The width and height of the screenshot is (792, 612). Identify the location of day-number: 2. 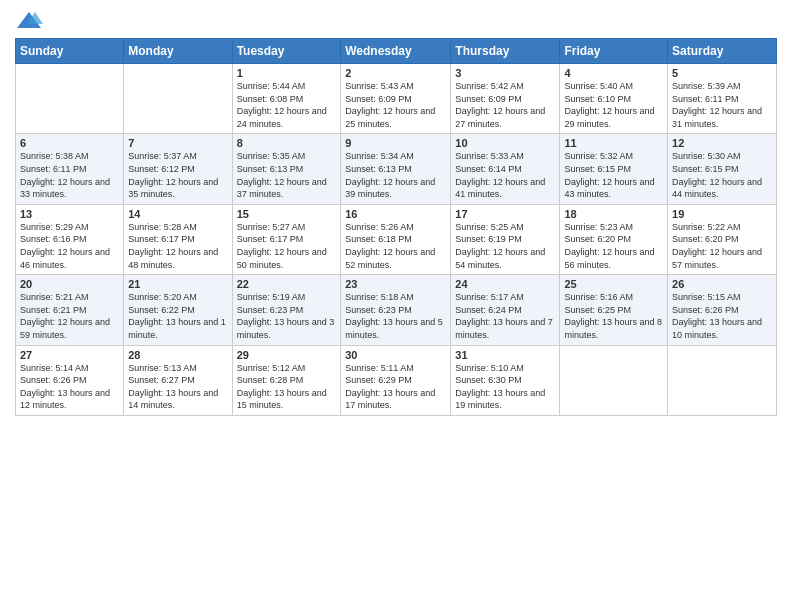
(396, 73).